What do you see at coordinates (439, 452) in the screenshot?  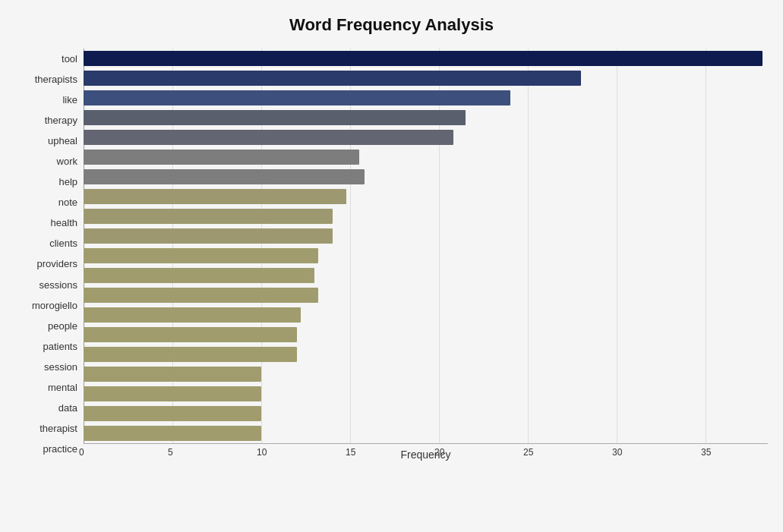 I see `x-tick-label: 20` at bounding box center [439, 452].